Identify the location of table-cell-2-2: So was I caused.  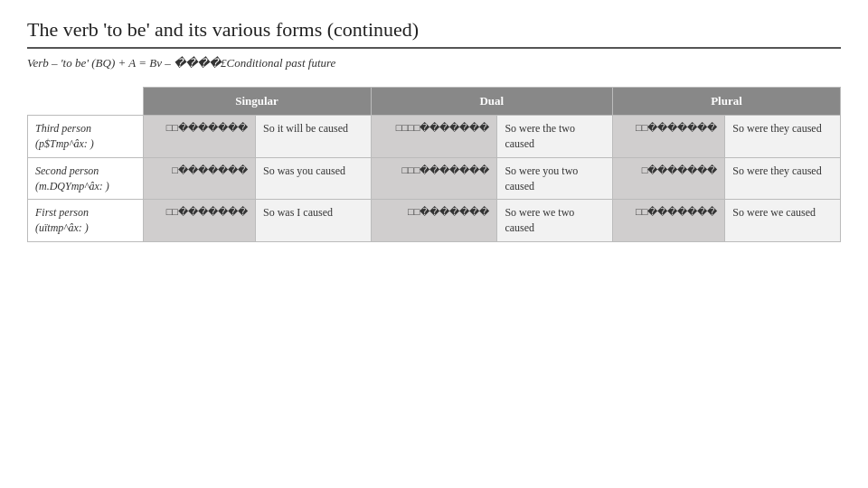
(313, 221).